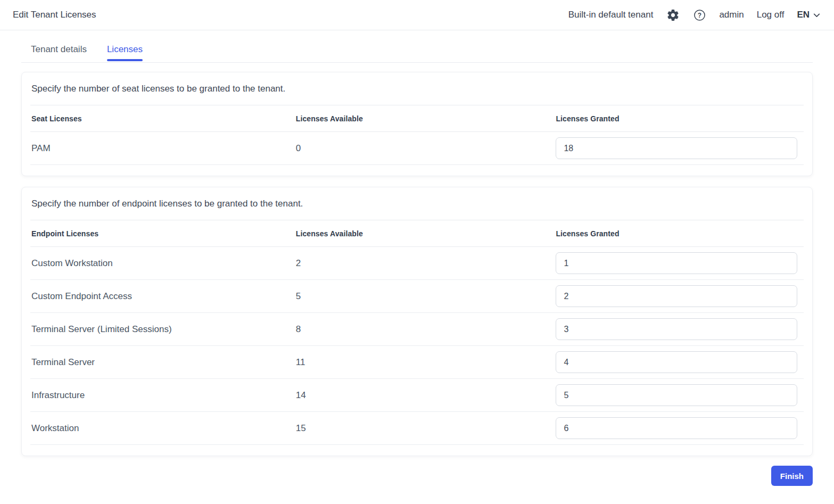 This screenshot has height=504, width=834. Describe the element at coordinates (425, 329) in the screenshot. I see `licenses-available-value: 8` at that location.